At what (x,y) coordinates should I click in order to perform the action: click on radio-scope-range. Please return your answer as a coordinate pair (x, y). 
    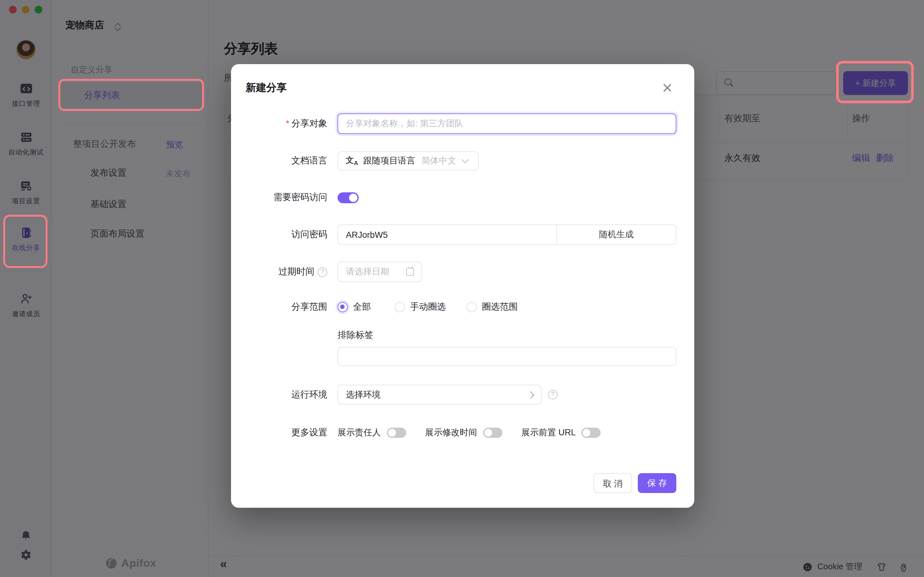
    Looking at the image, I should click on (472, 307).